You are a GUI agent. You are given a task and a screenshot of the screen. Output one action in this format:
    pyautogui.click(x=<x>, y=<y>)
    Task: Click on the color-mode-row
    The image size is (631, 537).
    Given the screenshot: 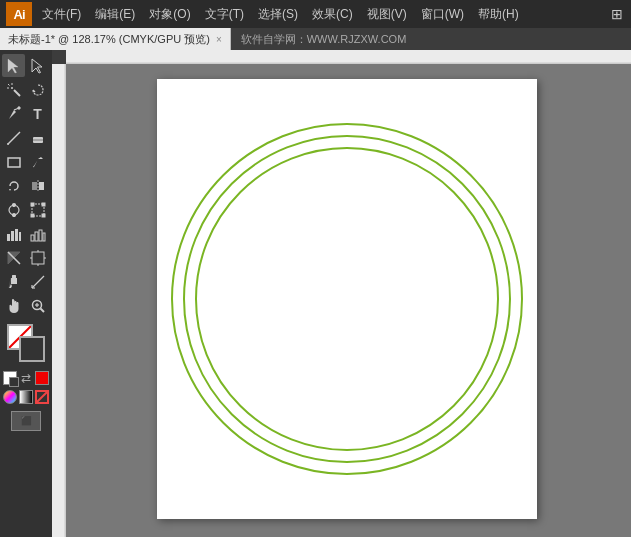 What is the action you would take?
    pyautogui.click(x=26, y=397)
    